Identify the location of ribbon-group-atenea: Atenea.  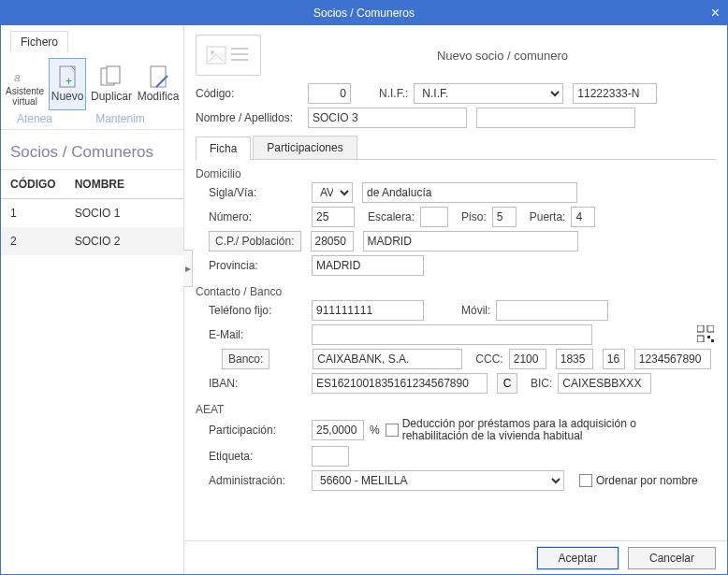
(35, 119).